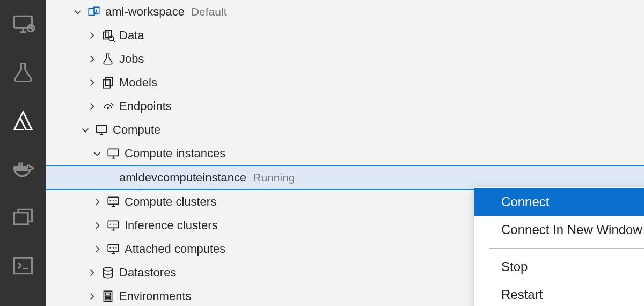  I want to click on tree-item-data: Data, so click(345, 35).